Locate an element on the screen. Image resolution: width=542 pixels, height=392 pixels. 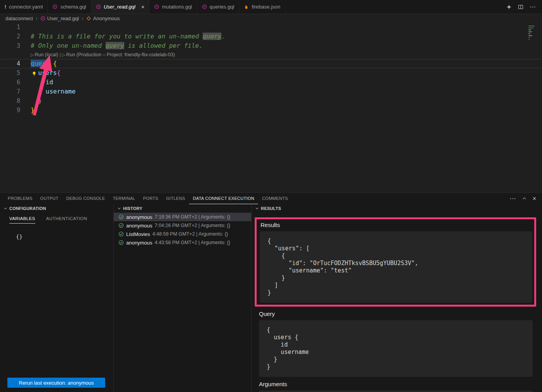
panel-tab-terminal: TERMINAL is located at coordinates (124, 199).